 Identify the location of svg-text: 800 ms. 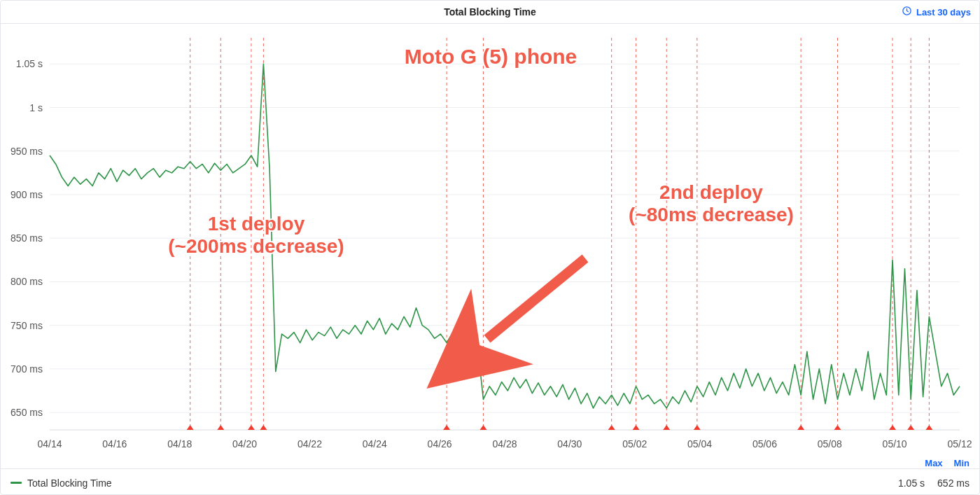
(27, 281).